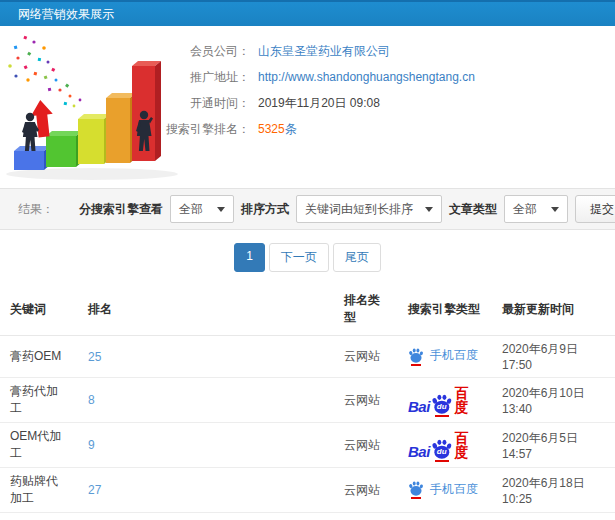  What do you see at coordinates (200, 104) in the screenshot?
I see `info-label: 开通时间：` at bounding box center [200, 104].